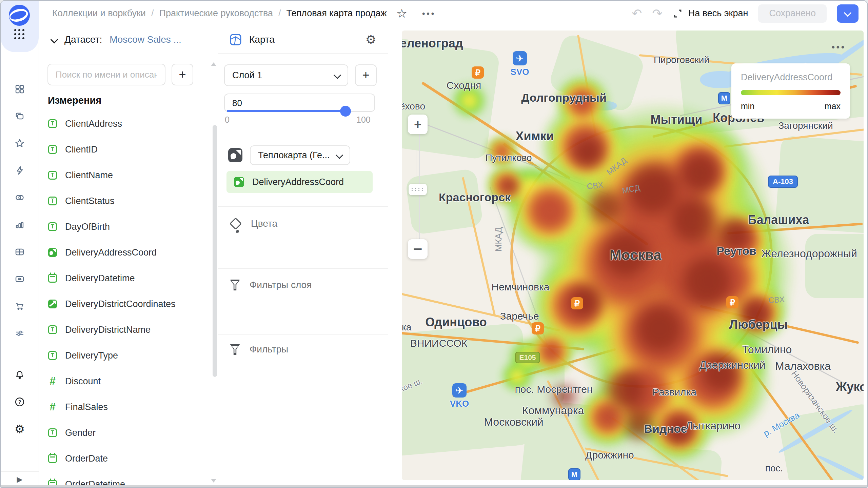  What do you see at coordinates (748, 106) in the screenshot?
I see `legend-min-label: min` at bounding box center [748, 106].